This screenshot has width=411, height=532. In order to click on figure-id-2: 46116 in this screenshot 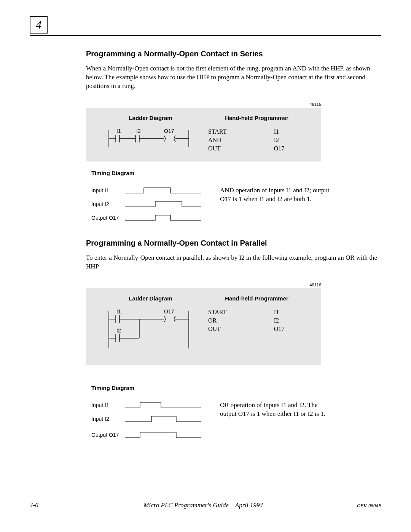, I will do `click(205, 285)`.